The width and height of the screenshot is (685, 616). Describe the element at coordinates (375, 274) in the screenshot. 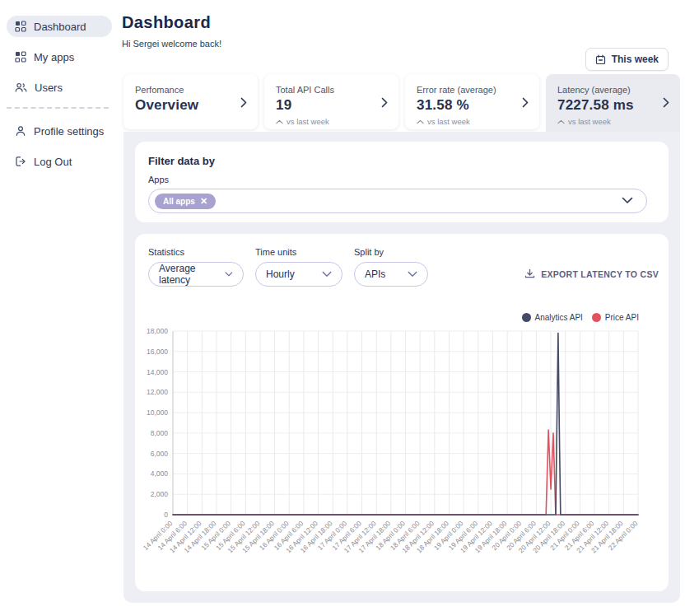

I see `split-by-value: APIs` at that location.